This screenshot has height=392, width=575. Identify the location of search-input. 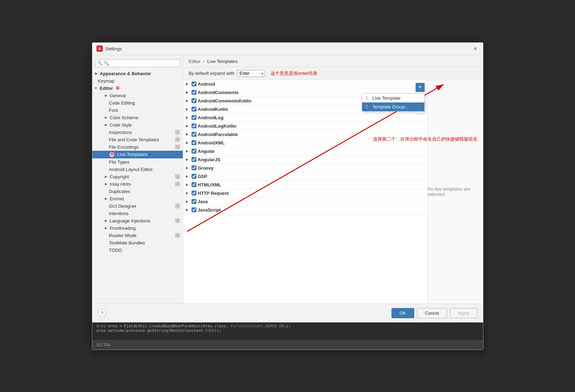
(141, 63).